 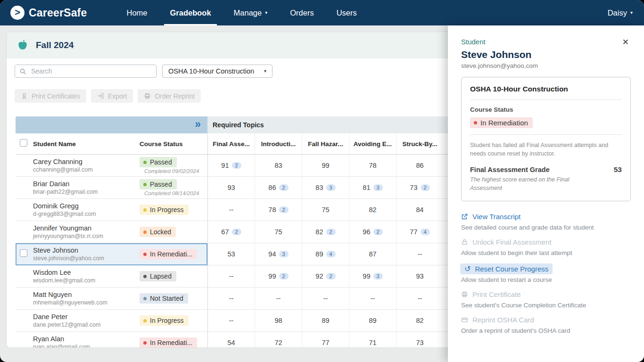 I want to click on course-status-cell: Lapsed, so click(x=172, y=276).